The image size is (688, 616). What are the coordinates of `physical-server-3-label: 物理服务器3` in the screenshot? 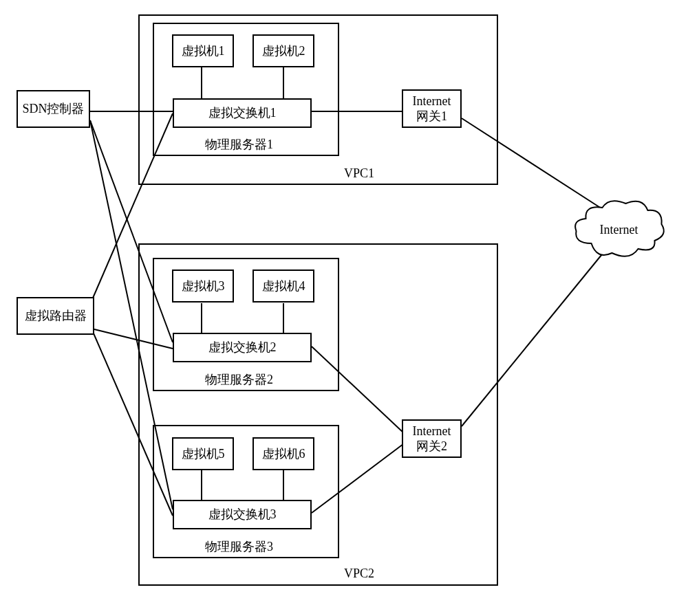 It's located at (239, 547).